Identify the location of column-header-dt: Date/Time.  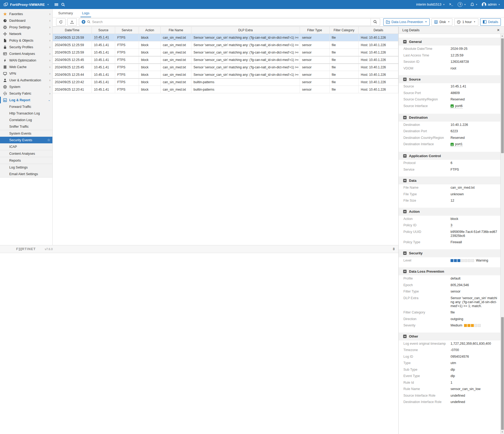
(72, 30).